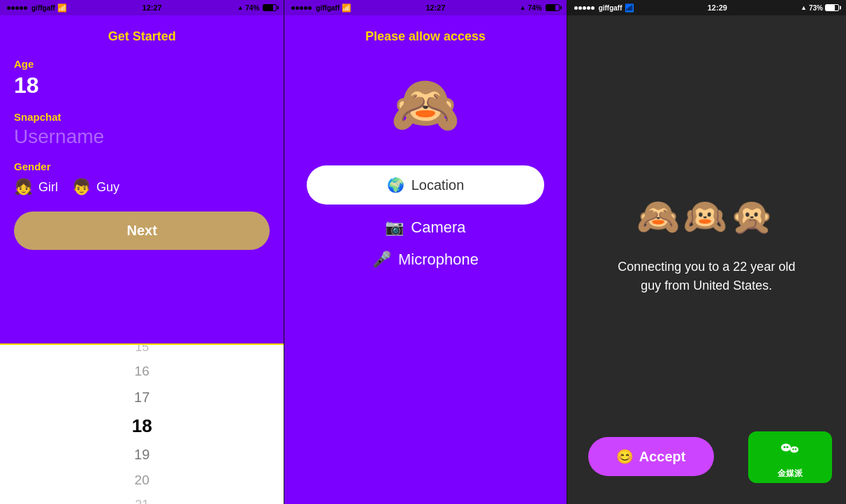 This screenshot has width=846, height=504. What do you see at coordinates (381, 260) in the screenshot?
I see `microphone-emoji: 🎤` at bounding box center [381, 260].